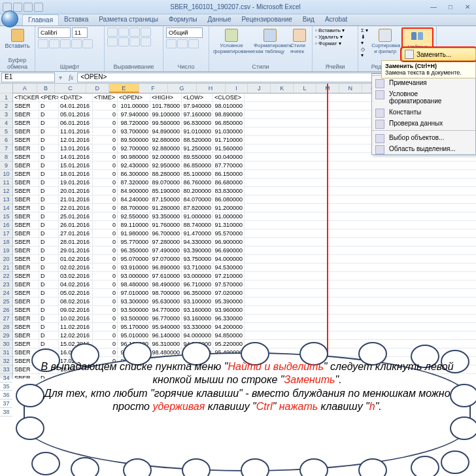 The image size is (476, 476). I want to click on font-name: Calibri, so click(54, 33).